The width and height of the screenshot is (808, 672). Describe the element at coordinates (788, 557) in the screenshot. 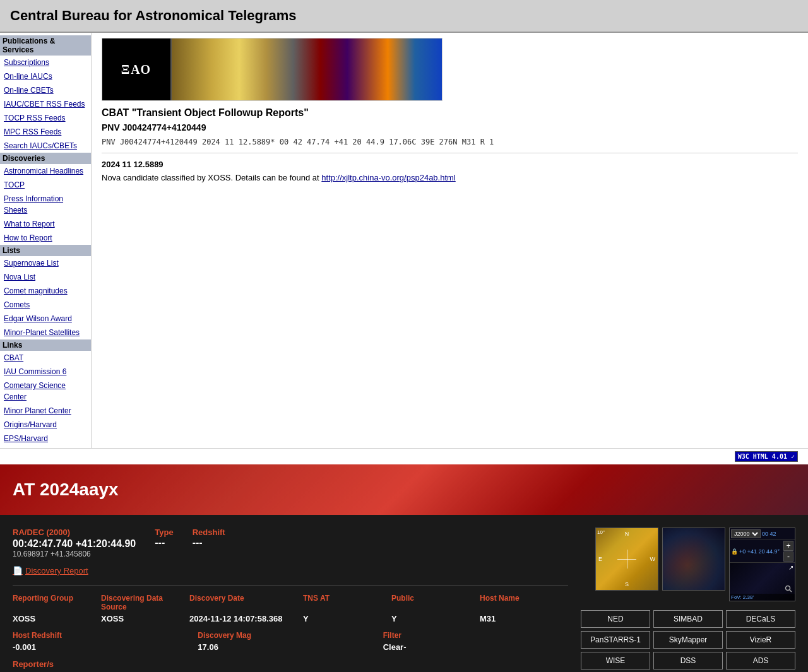

I see `zoom-out-btn: -` at that location.